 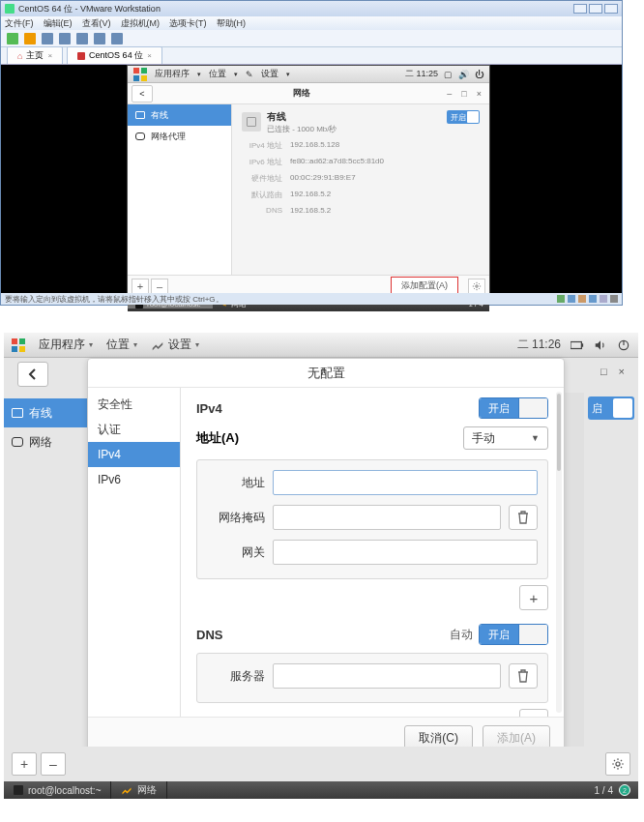 I want to click on play-icon, so click(x=13, y=39).